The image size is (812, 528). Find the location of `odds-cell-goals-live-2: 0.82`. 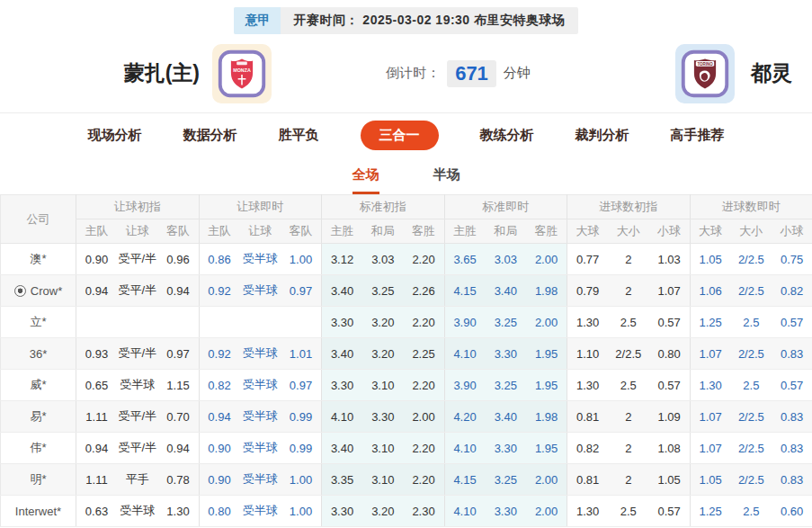

odds-cell-goals-live-2: 0.82 is located at coordinates (791, 291).